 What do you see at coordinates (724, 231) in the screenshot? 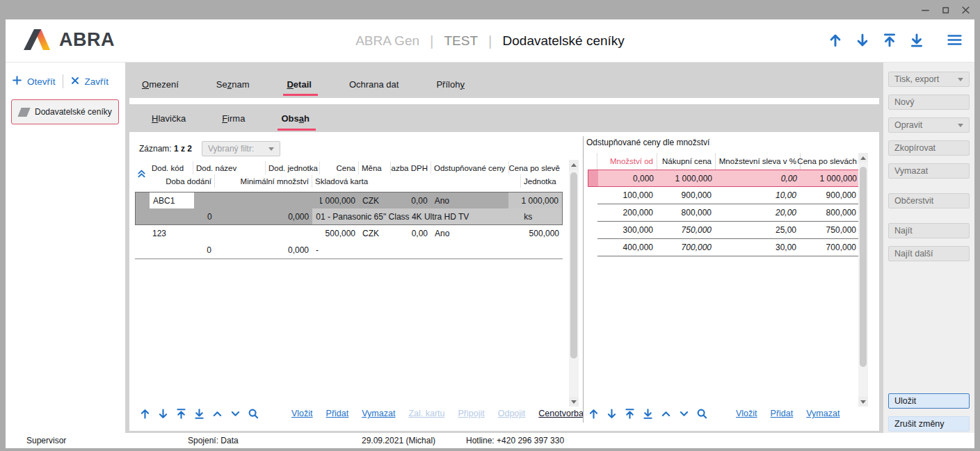
I see `quantity-price-row: 300,000750,00025,00750,000` at bounding box center [724, 231].